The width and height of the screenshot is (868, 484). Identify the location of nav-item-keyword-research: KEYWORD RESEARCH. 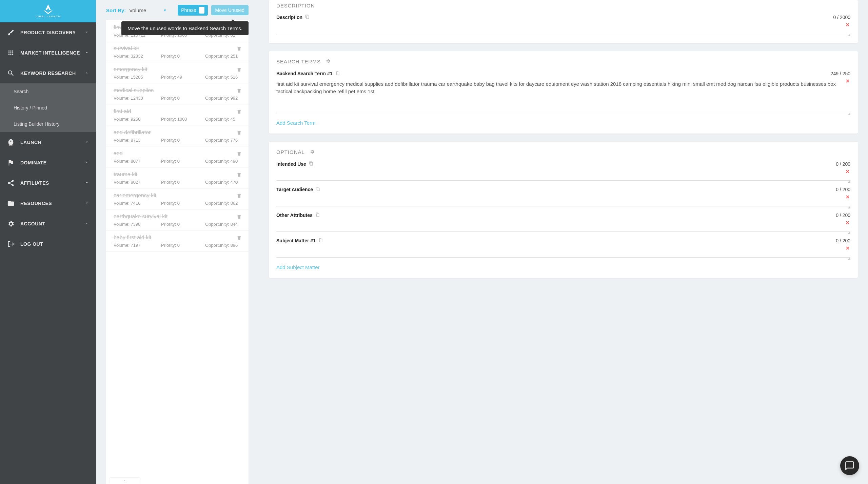
(48, 73).